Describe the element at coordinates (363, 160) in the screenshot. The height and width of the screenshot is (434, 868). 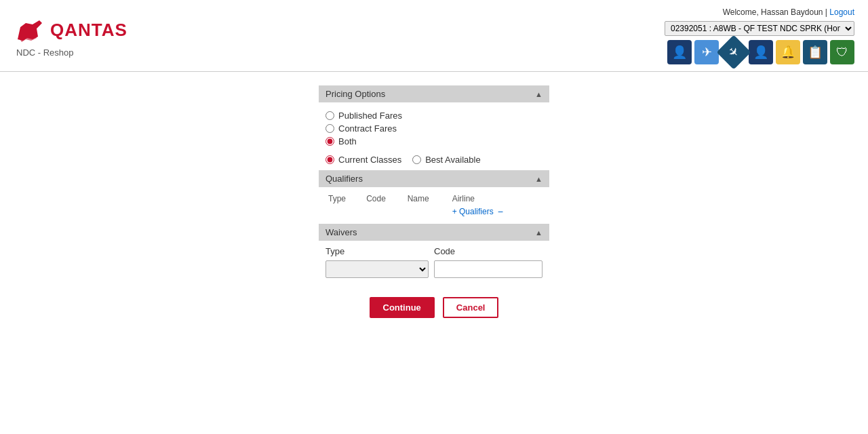
I see `current-classes-option: Current Classes` at that location.